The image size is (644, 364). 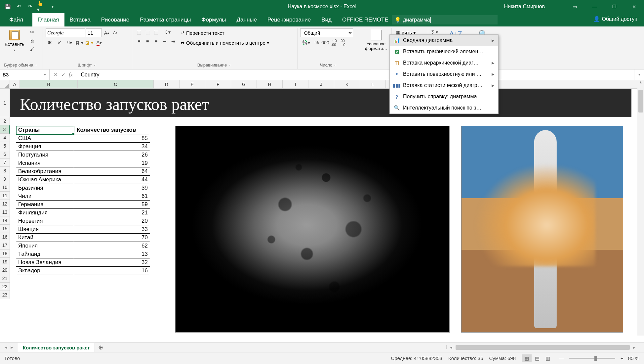 I want to click on horizontal-scrollbar: ⁞ ◄ ►, so click(x=545, y=347).